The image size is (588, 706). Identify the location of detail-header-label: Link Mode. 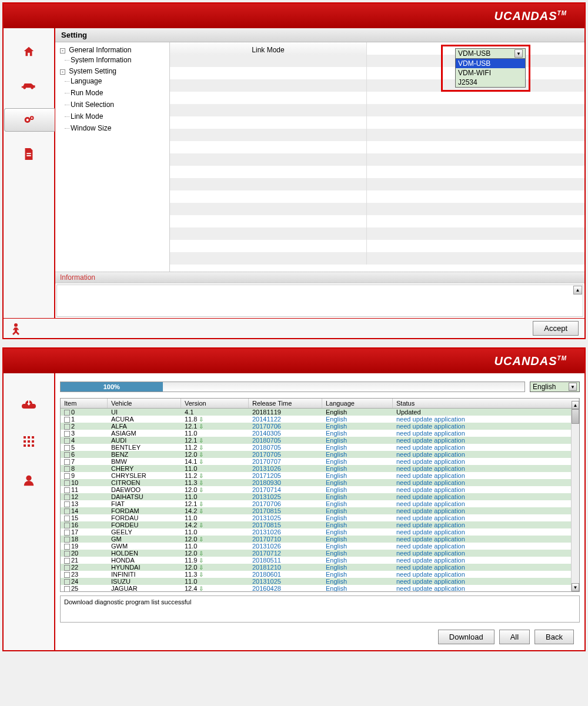
(268, 48).